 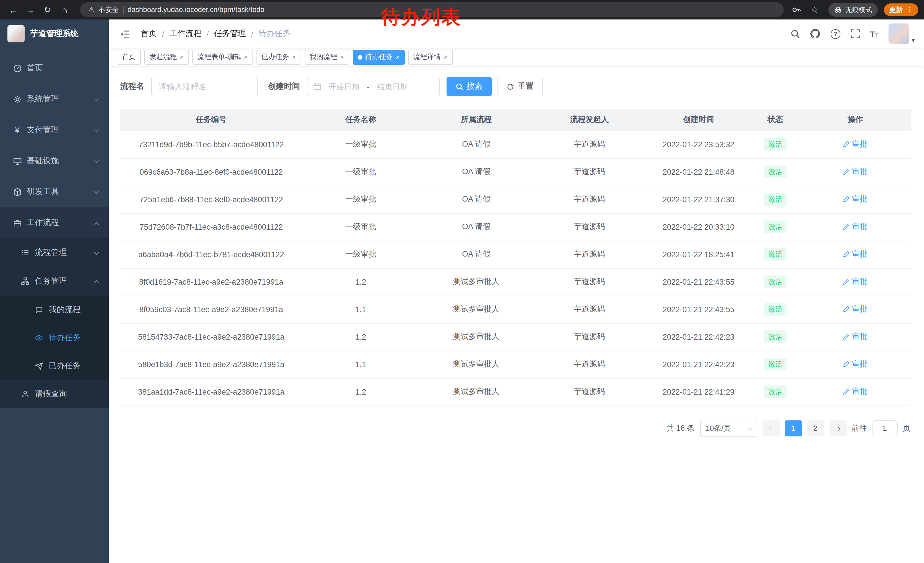 I want to click on tab-process-detail: 流程详情 ×, so click(x=430, y=57).